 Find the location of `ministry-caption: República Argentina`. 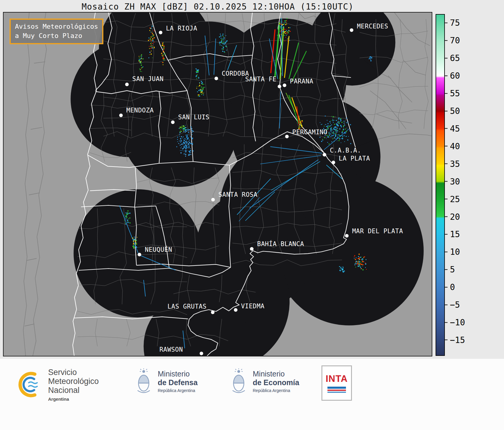

ministry-caption: República Argentina is located at coordinates (177, 391).